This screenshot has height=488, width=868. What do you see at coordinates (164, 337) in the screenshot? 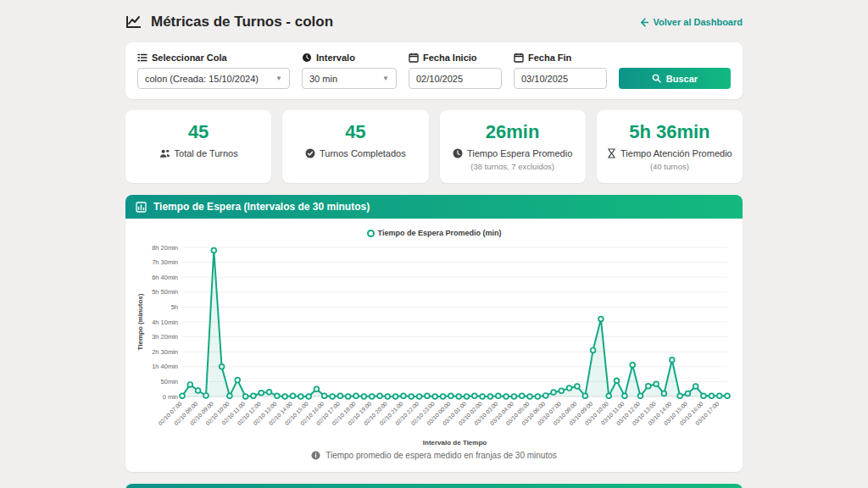
I see `svg-text: 3h 20min` at bounding box center [164, 337].